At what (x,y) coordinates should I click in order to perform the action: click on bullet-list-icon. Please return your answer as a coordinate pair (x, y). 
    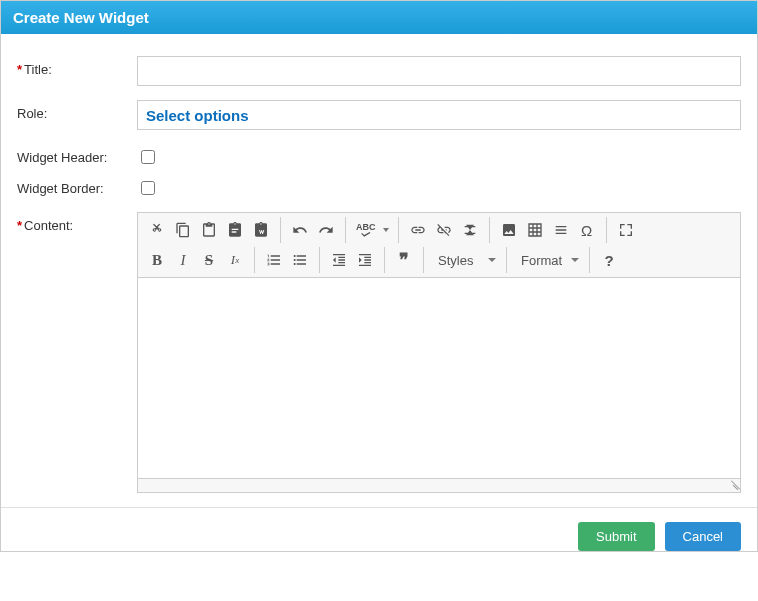
    Looking at the image, I should click on (300, 260).